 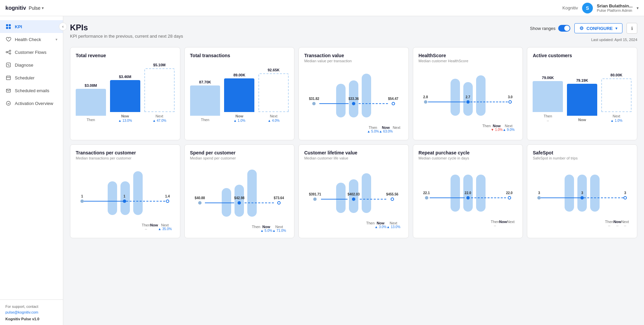 I want to click on kpi-card-total-revenue-title: Total revenue, so click(x=125, y=56).